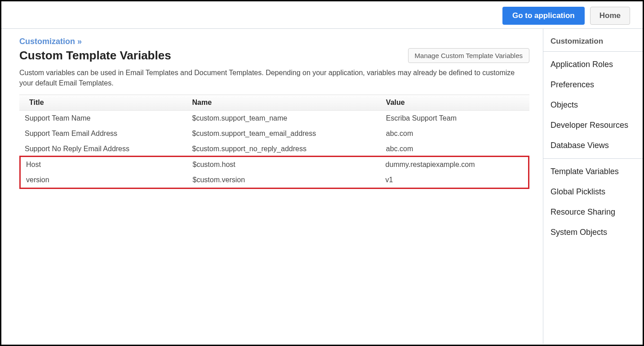  Describe the element at coordinates (593, 105) in the screenshot. I see `sidebar-item-objects: Objects` at that location.